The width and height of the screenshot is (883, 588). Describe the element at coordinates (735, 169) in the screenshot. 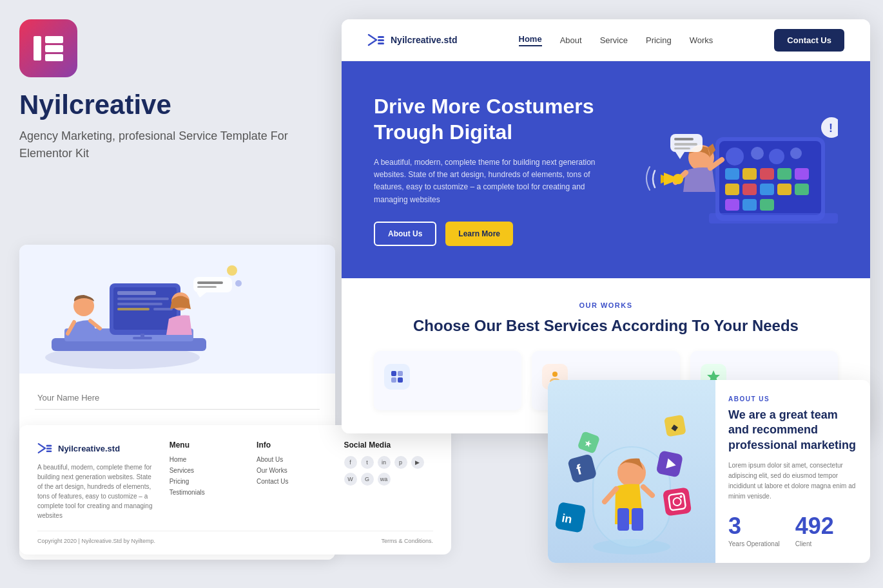

I see `hero-illustration: !` at that location.